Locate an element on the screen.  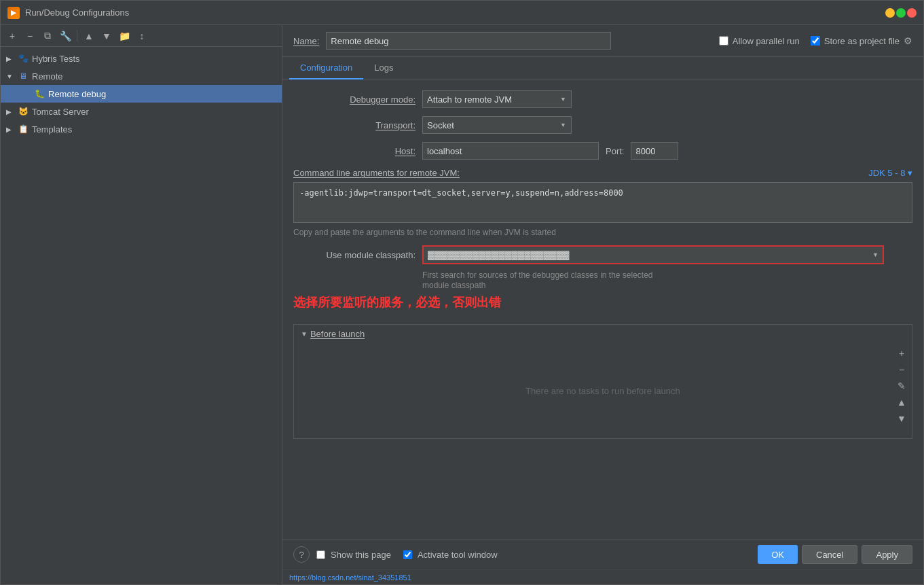
host-input is located at coordinates (511, 151).